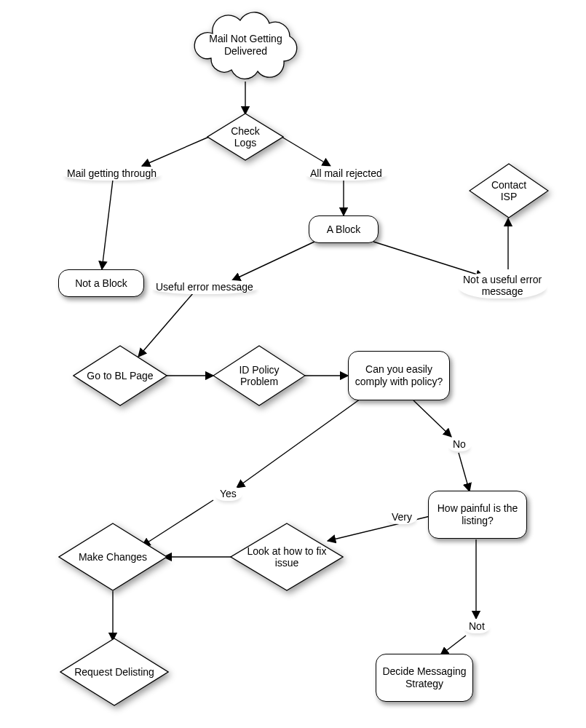 Image resolution: width=586 pixels, height=728 pixels. I want to click on decide-strategy-box: Decide Messaging Strategy, so click(424, 678).